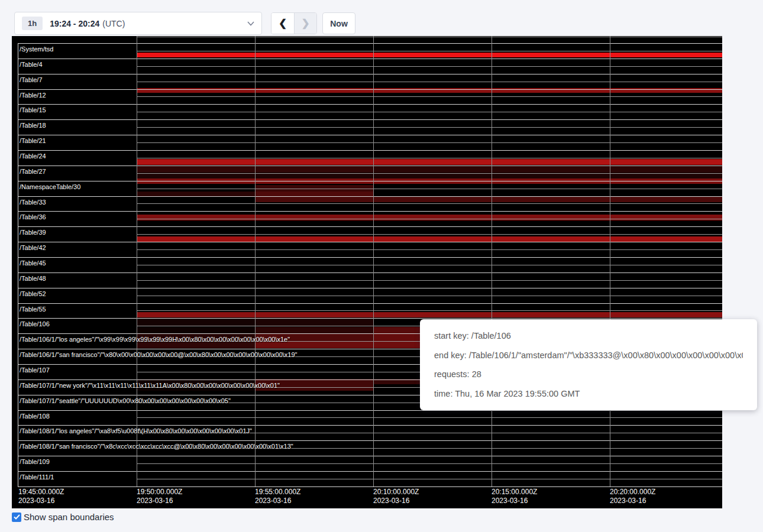  Describe the element at coordinates (589, 394) in the screenshot. I see `tooltip-time: time: Thu, 16 Mar 2023 19:55:00 GMT` at that location.